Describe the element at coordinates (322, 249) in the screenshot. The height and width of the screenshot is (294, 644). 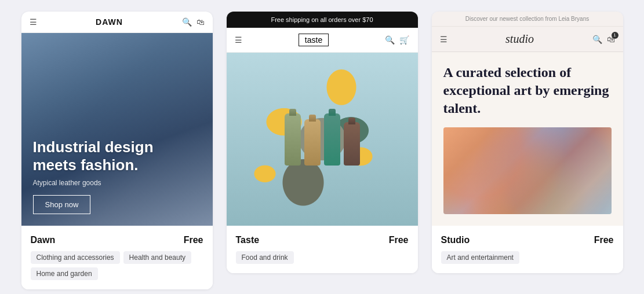
I see `taste-card-info: Taste Free Food and drink` at that location.